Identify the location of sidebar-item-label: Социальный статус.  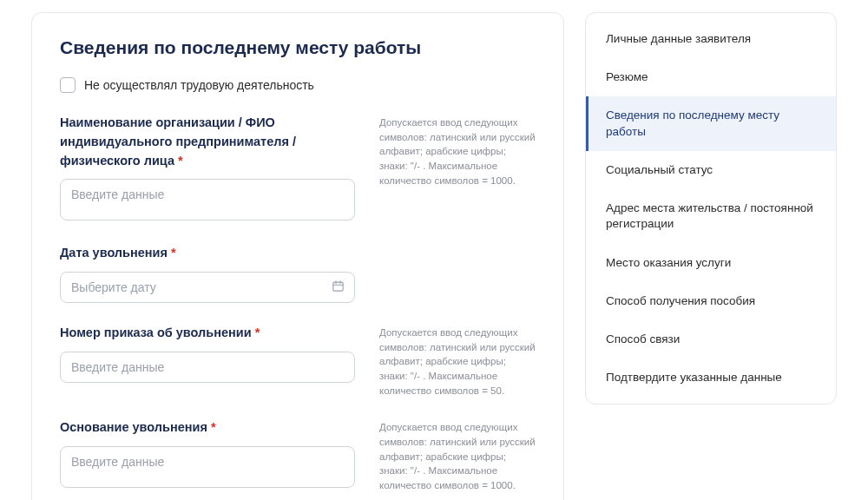
(660, 170).